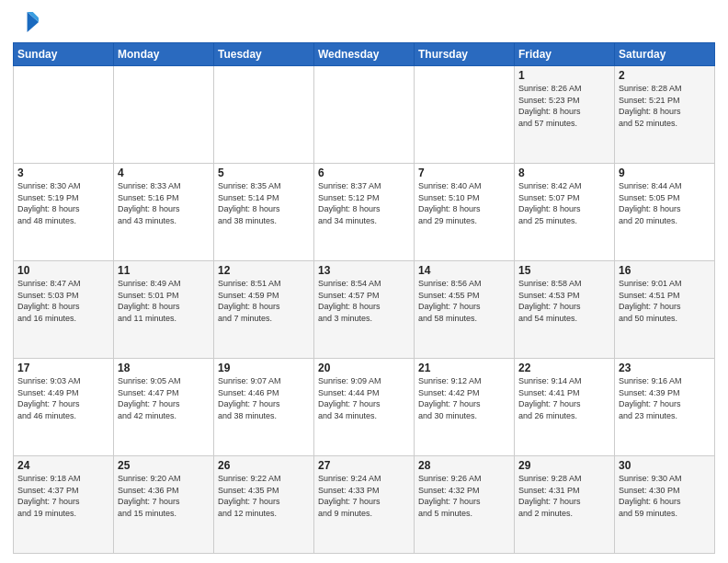 The height and width of the screenshot is (563, 728). What do you see at coordinates (64, 505) in the screenshot?
I see `day-cell: 24Sunrise: 9:18 AM Sunset: 4:37 PM Dayli…` at bounding box center [64, 505].